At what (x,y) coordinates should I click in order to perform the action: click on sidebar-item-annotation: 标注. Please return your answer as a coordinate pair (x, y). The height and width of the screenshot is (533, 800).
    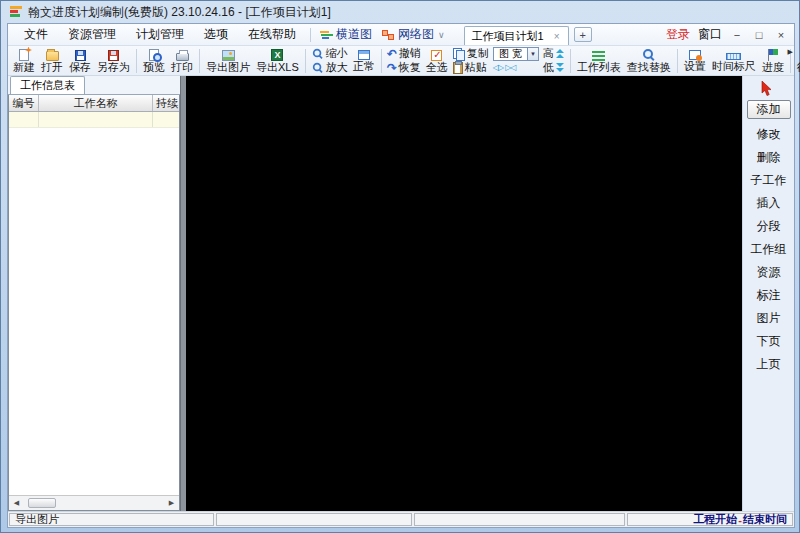
    Looking at the image, I should click on (769, 296).